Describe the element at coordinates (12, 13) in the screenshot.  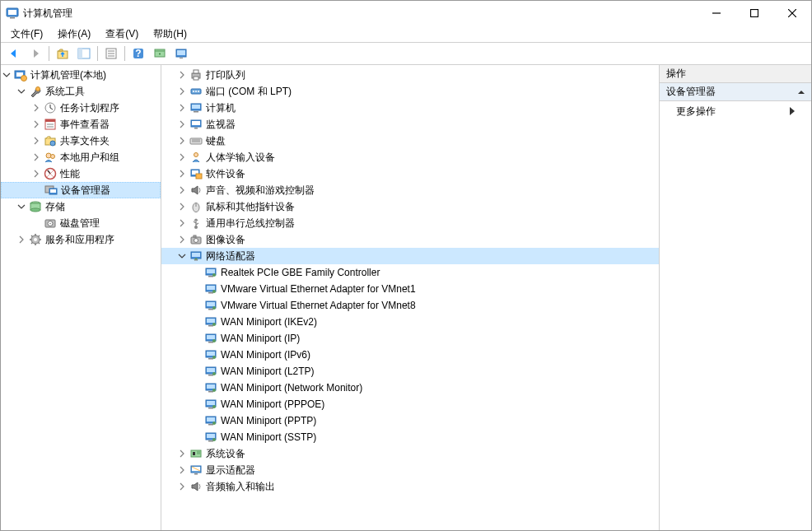
I see `app-icon` at that location.